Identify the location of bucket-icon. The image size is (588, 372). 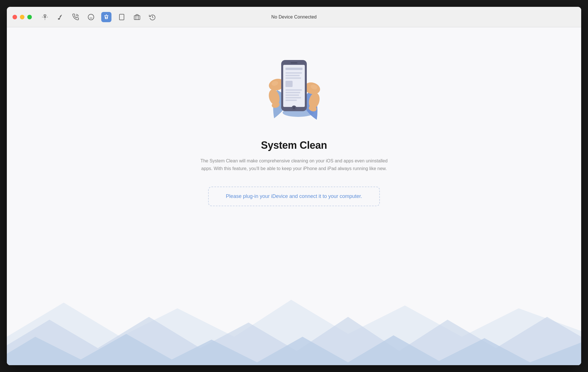
(106, 17).